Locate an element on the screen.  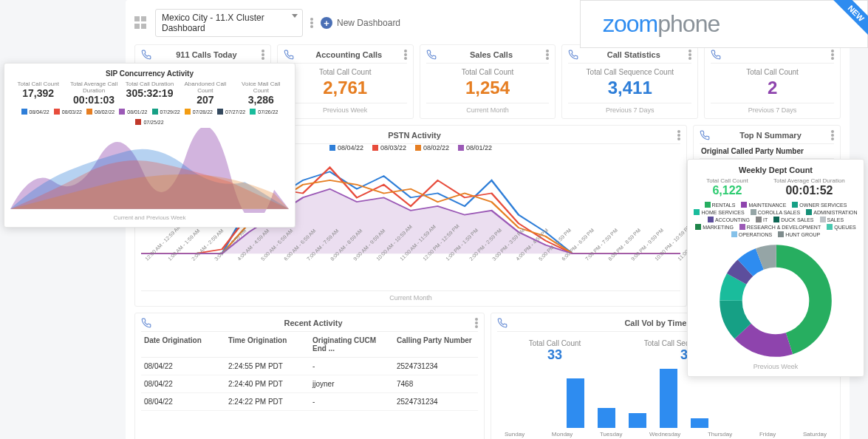
legend-item: 07/28/22 is located at coordinates (199, 112).